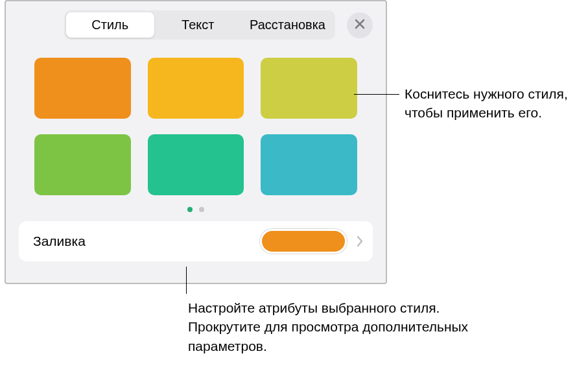  What do you see at coordinates (360, 25) in the screenshot?
I see `close-button` at bounding box center [360, 25].